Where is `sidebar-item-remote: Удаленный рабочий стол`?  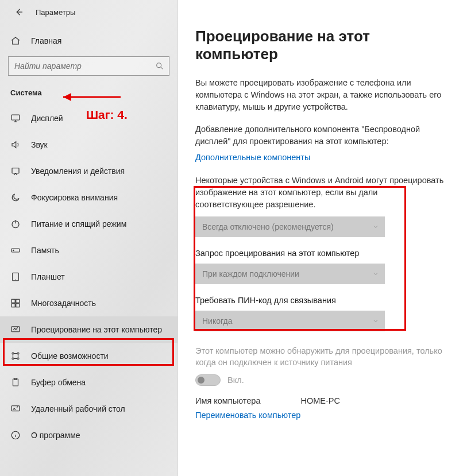
sidebar-item-remote: Удаленный рабочий стол is located at coordinates (88, 409).